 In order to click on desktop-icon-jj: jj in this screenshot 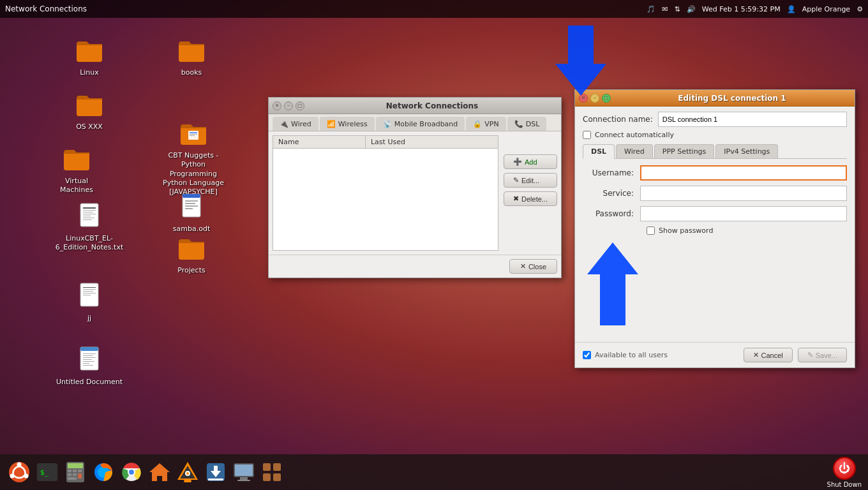, I will do `click(89, 302)`.